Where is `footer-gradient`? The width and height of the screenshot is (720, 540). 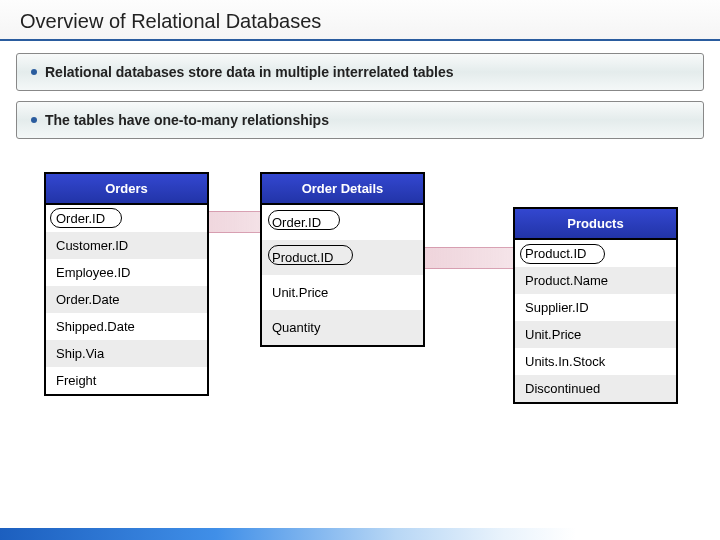
footer-gradient is located at coordinates (360, 534).